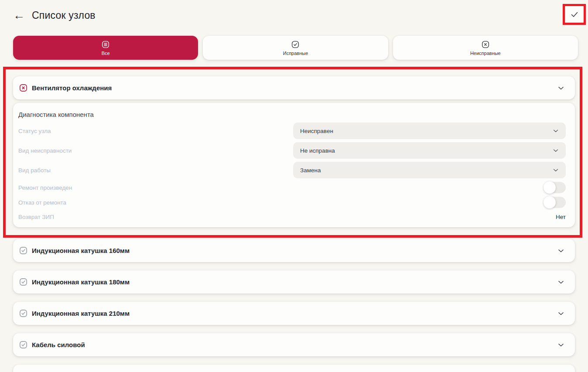 Image resolution: width=588 pixels, height=372 pixels. Describe the element at coordinates (574, 14) in the screenshot. I see `confirm-button-annotation` at that location.